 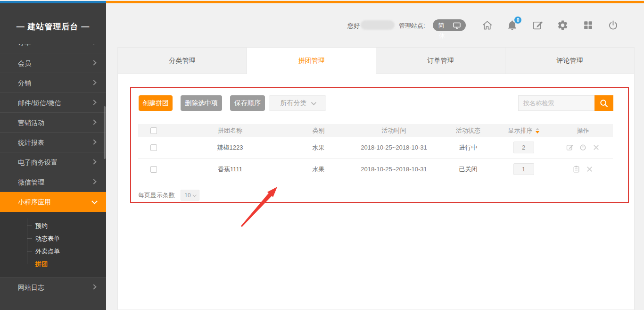 I want to click on page-size-control: 每页显示条数 10, so click(x=169, y=195).